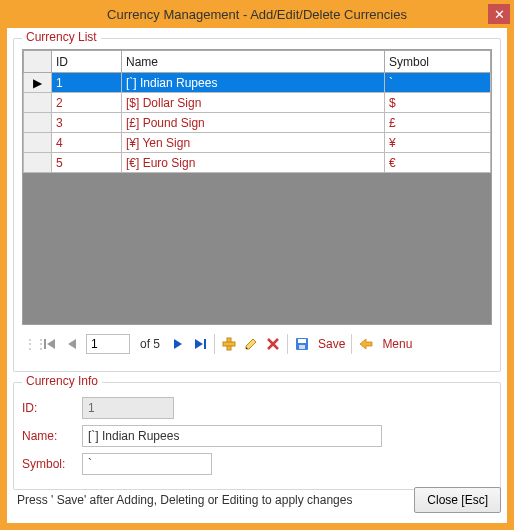  What do you see at coordinates (438, 103) in the screenshot?
I see `cell-symbol: $` at bounding box center [438, 103].